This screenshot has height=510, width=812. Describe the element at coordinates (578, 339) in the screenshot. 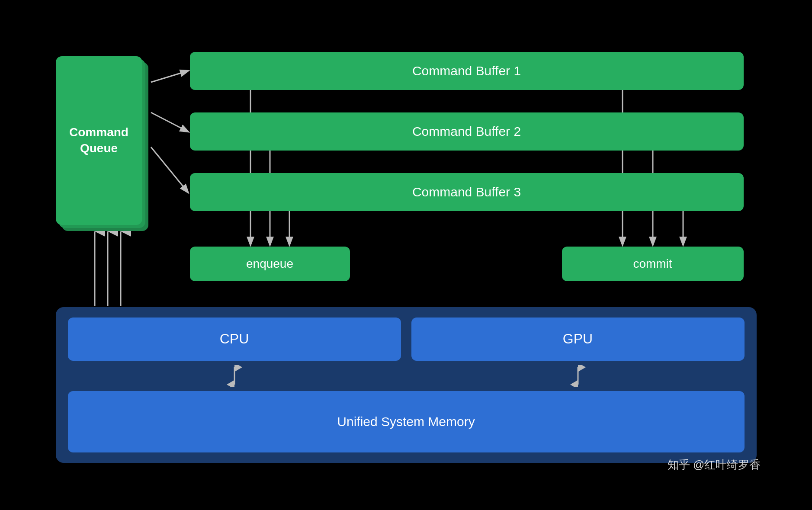

I see `gpu-box: GPU` at that location.